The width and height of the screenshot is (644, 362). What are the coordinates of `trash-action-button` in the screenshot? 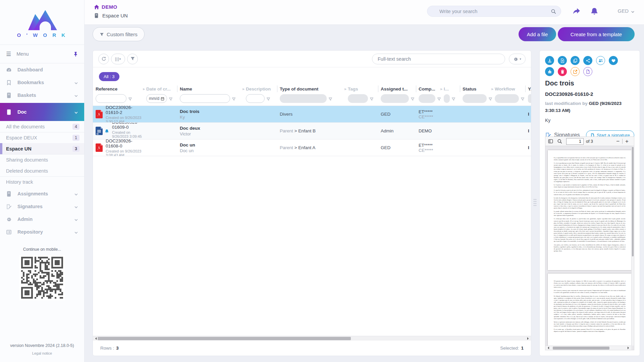 It's located at (562, 72).